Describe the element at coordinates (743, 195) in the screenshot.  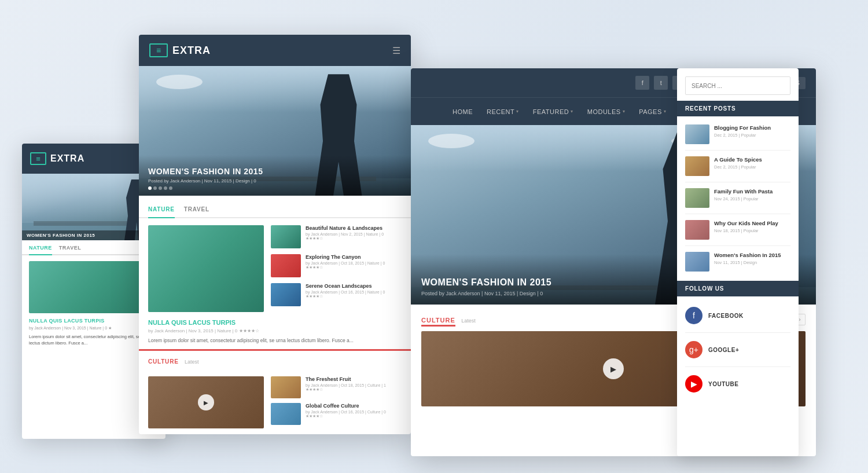
I see `sidebar-post-info-3: Family Fun With Pasta Nov 24, 2015 | Pop…` at that location.